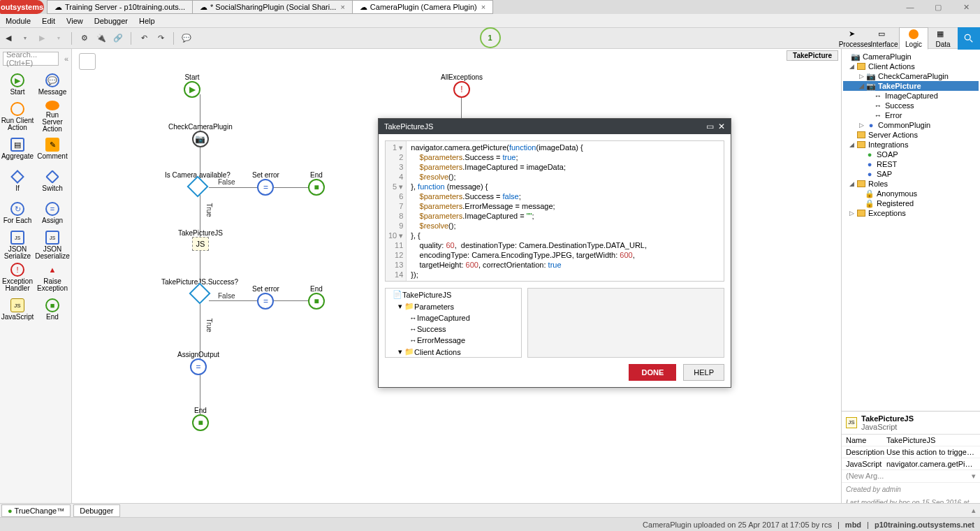  I want to click on prop-name: NameTakePictureJS, so click(911, 440).